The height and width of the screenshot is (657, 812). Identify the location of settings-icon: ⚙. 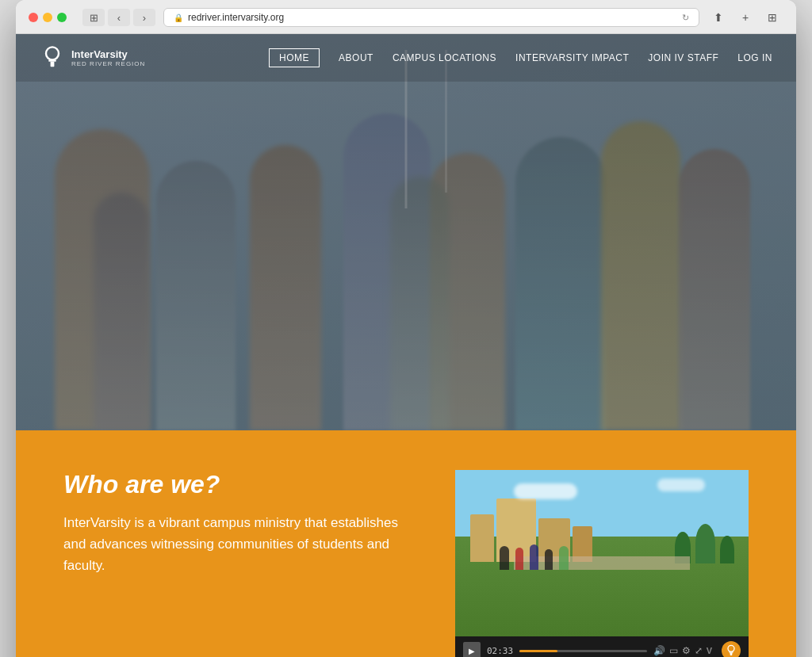
(687, 651).